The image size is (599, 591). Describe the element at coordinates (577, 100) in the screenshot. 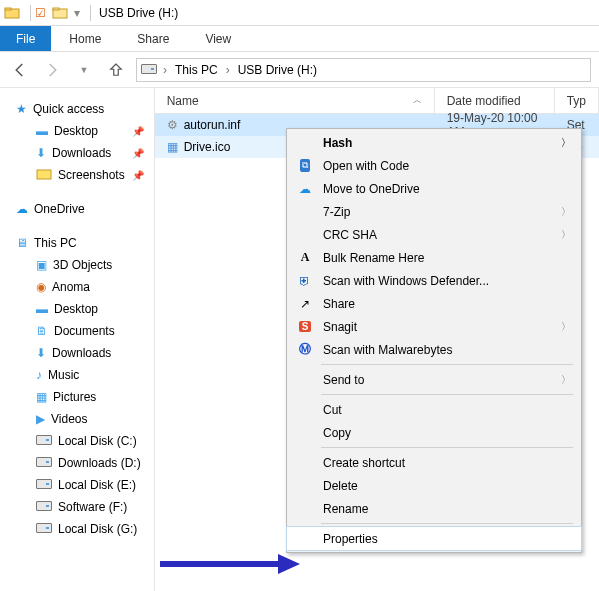

I see `column-type: Typ` at that location.